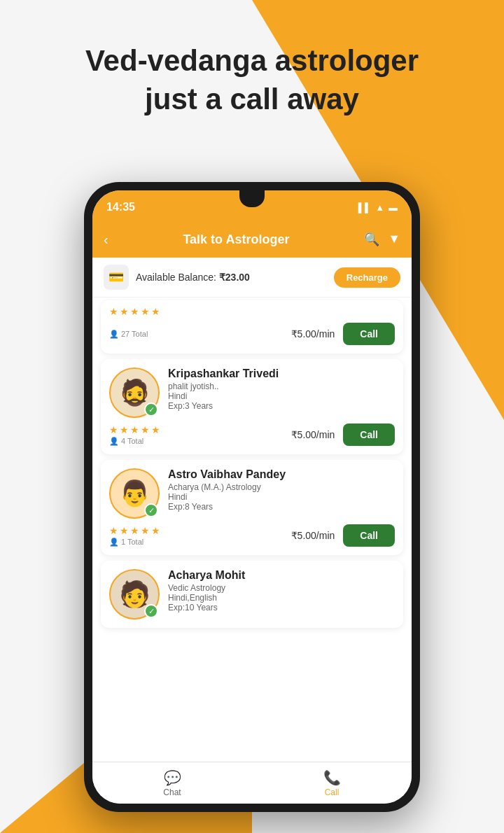 This screenshot has height=833, width=504. What do you see at coordinates (369, 435) in the screenshot?
I see `call-button-0: Call` at bounding box center [369, 435].